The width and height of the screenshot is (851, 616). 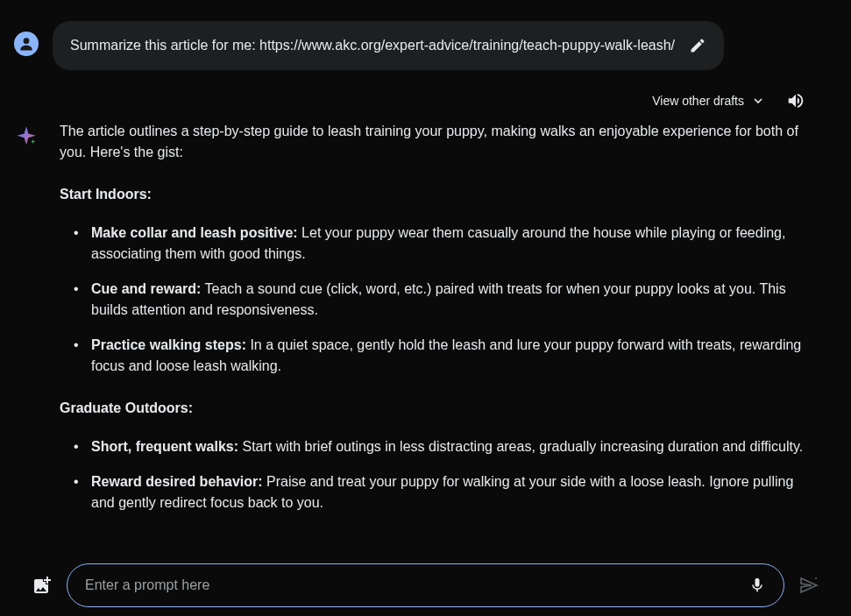 What do you see at coordinates (758, 101) in the screenshot?
I see `chevron-down-icon` at bounding box center [758, 101].